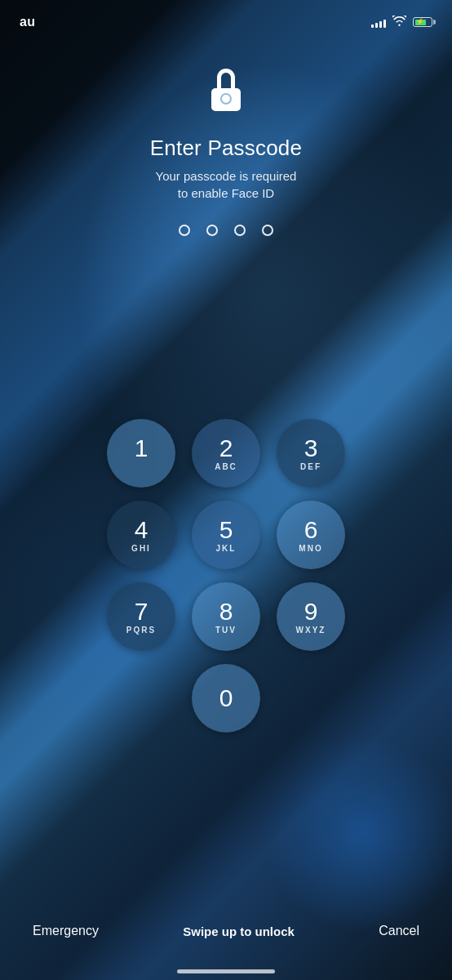 This screenshot has width=452, height=980. What do you see at coordinates (226, 939) in the screenshot?
I see `bottom-bar: Emergency Swipe up to unlock Cancel` at bounding box center [226, 939].